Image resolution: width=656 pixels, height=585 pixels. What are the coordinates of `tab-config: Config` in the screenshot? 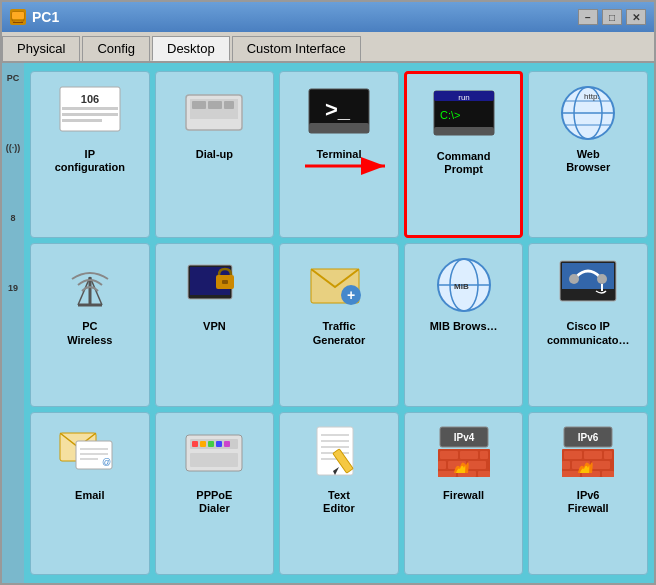 It's located at (116, 48).